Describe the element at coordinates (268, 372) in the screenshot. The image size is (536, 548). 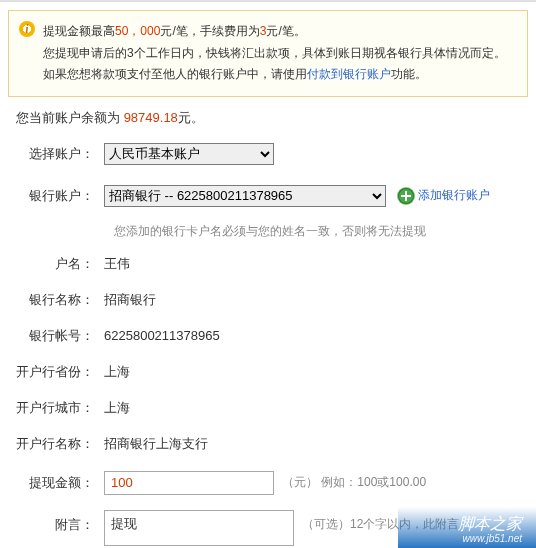
I see `row-province: 开户行省份： 上海` at that location.